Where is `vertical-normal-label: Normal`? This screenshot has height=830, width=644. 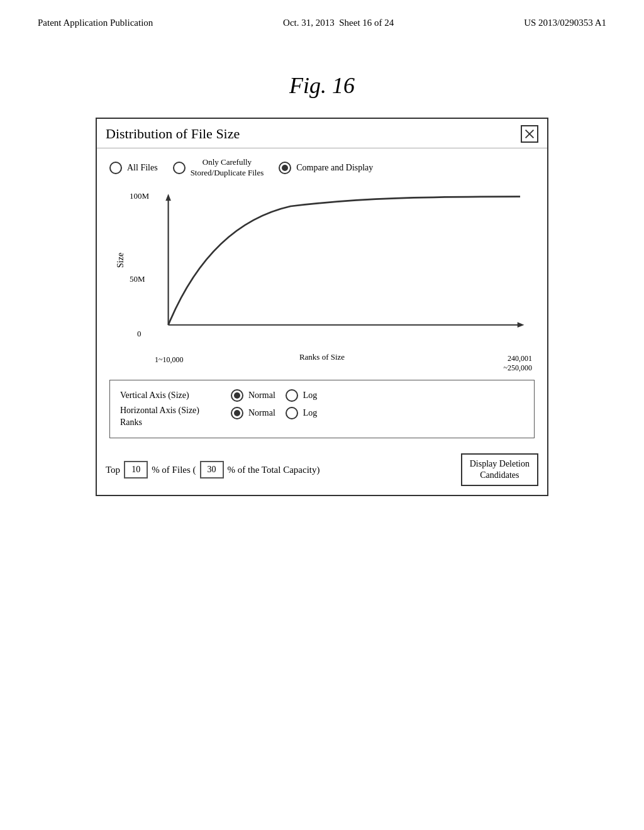
vertical-normal-label: Normal is located at coordinates (262, 396).